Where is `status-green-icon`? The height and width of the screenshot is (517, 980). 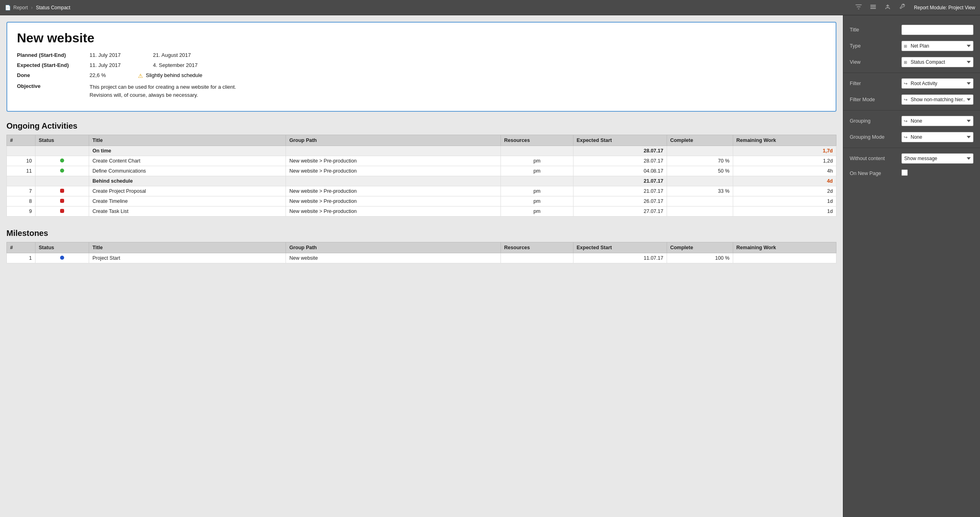
status-green-icon is located at coordinates (62, 171).